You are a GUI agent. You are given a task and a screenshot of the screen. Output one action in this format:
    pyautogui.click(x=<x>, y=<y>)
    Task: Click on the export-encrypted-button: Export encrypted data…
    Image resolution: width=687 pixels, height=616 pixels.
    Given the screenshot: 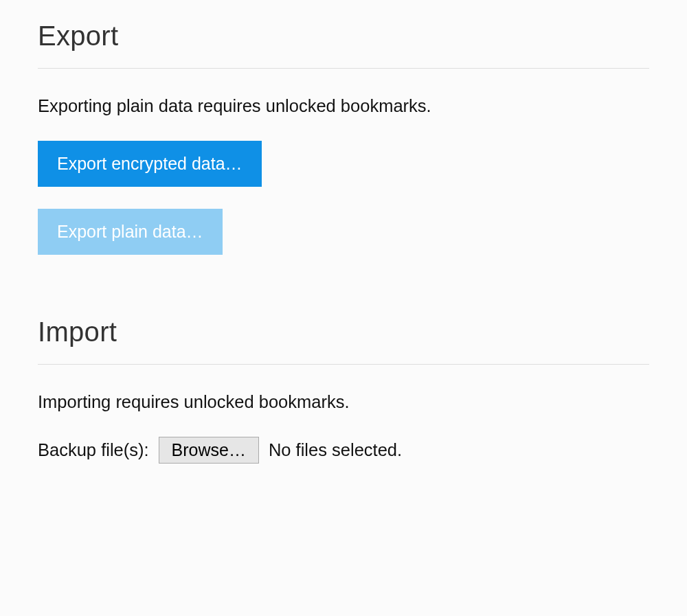 What is the action you would take?
    pyautogui.click(x=150, y=163)
    